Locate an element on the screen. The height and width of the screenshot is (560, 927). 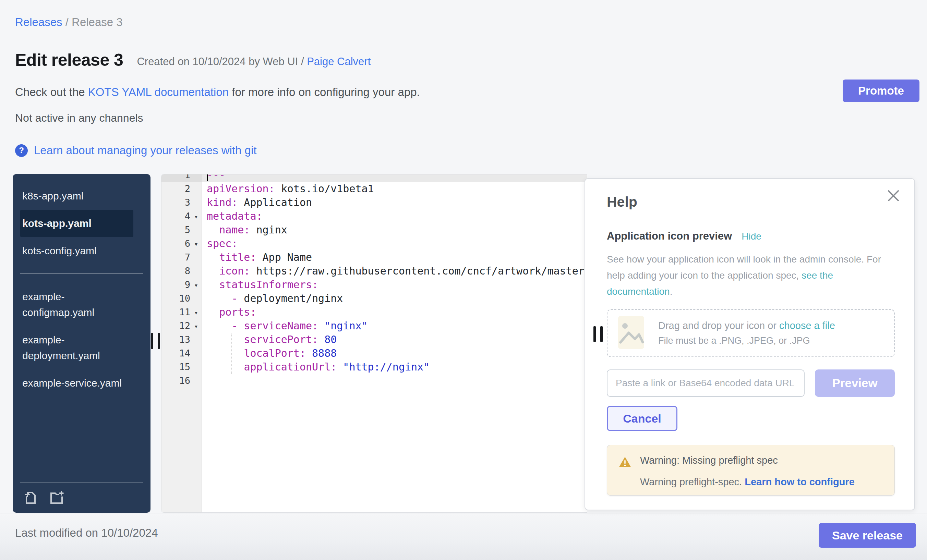
sidebar-item-kots-config-yaml: kots-config.yaml is located at coordinates (77, 251).